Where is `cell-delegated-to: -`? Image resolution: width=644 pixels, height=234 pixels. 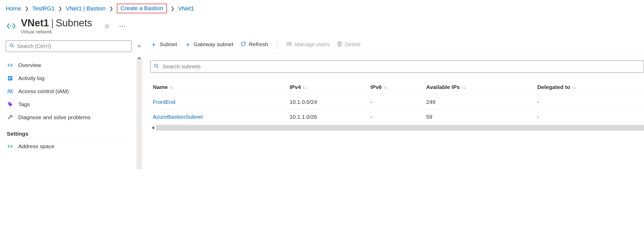
cell-delegated-to: - is located at coordinates (589, 117).